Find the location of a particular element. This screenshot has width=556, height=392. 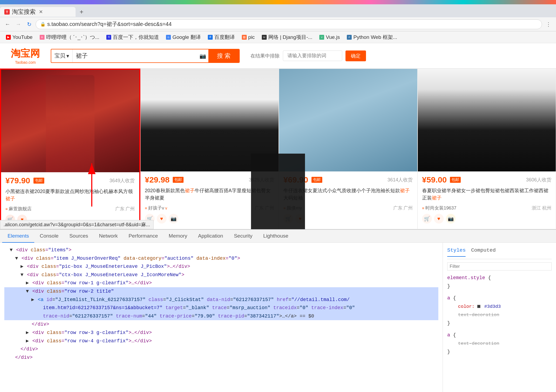

triangle-9: ▶ is located at coordinates (28, 333).